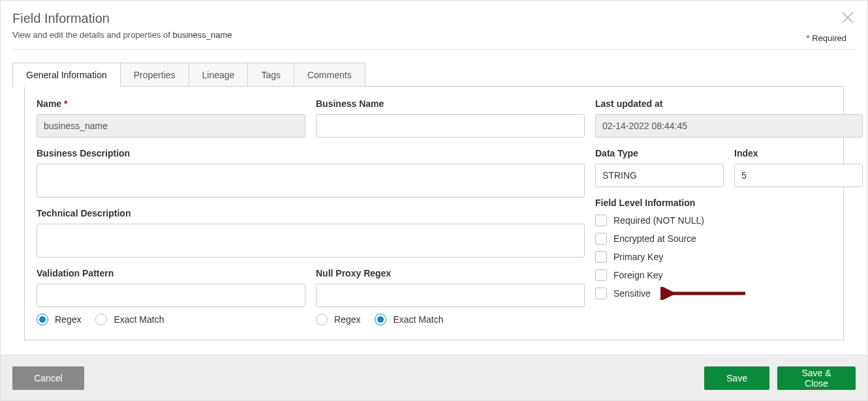 The image size is (868, 401). Describe the element at coordinates (380, 319) in the screenshot. I see `null-proxy-exact-radio` at that location.